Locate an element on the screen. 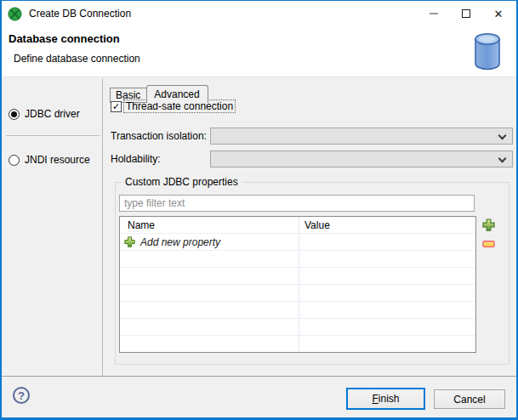  sidebar-separator is located at coordinates (53, 136).